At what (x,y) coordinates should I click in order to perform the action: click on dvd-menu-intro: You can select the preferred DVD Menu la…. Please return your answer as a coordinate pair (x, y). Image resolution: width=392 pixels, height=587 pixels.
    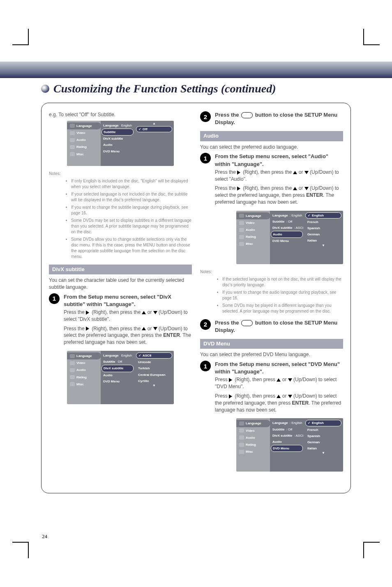
    Looking at the image, I should click on (272, 355).